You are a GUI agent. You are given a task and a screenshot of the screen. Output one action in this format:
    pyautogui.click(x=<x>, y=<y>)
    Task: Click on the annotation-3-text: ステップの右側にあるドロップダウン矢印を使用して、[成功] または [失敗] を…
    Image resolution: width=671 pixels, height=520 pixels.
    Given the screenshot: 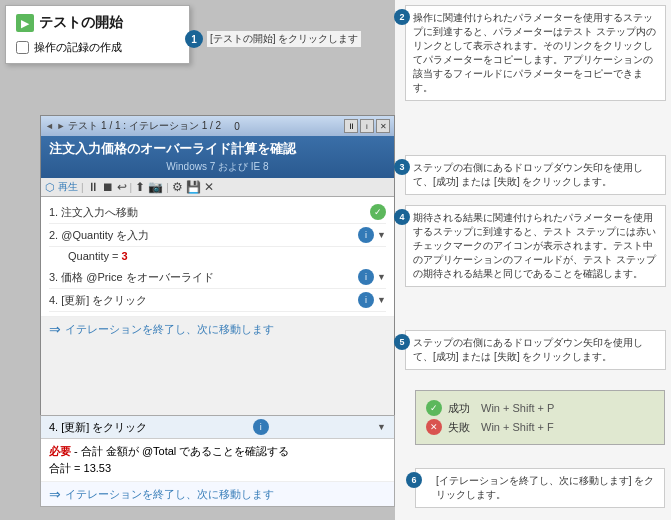 What is the action you would take?
    pyautogui.click(x=528, y=174)
    